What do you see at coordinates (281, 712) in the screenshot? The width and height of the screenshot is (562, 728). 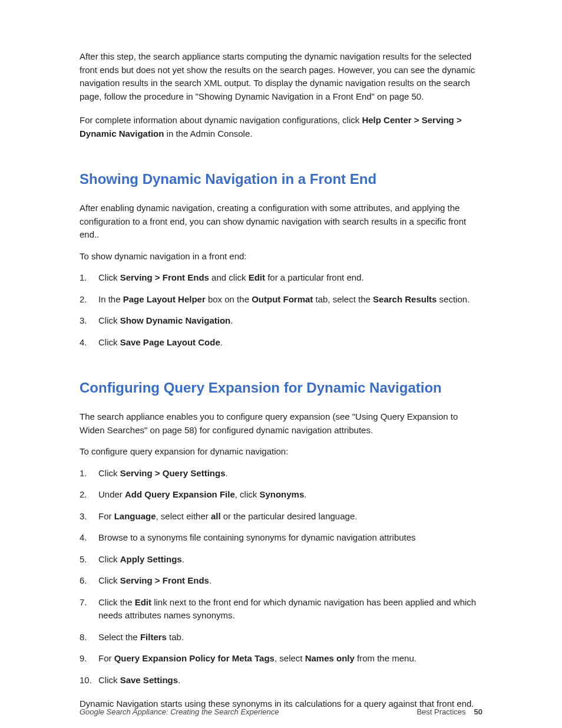 I see `page-footer: Google Search Appliance: Creating the Se…` at bounding box center [281, 712].